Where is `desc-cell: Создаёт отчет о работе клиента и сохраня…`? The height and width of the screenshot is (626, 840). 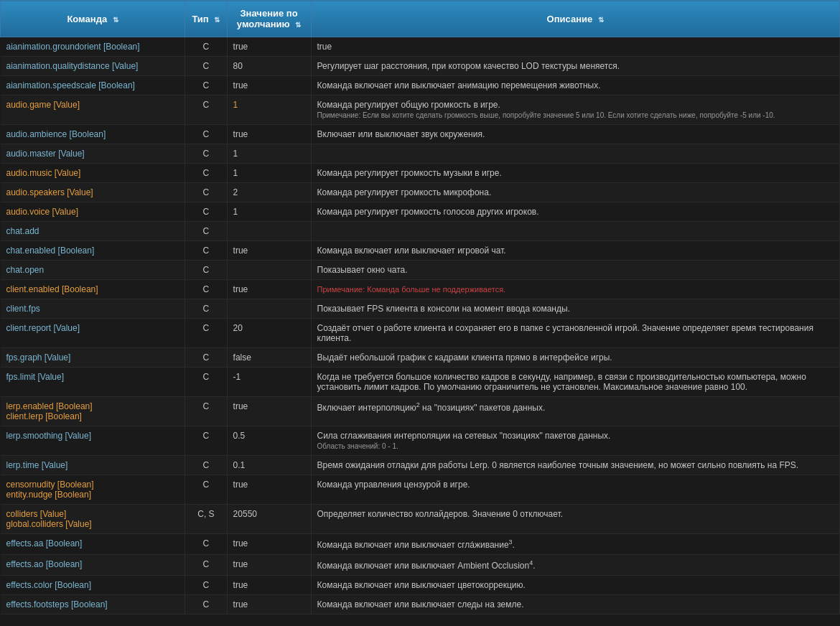
desc-cell: Создаёт отчет о работе клиента и сохраня… is located at coordinates (576, 333).